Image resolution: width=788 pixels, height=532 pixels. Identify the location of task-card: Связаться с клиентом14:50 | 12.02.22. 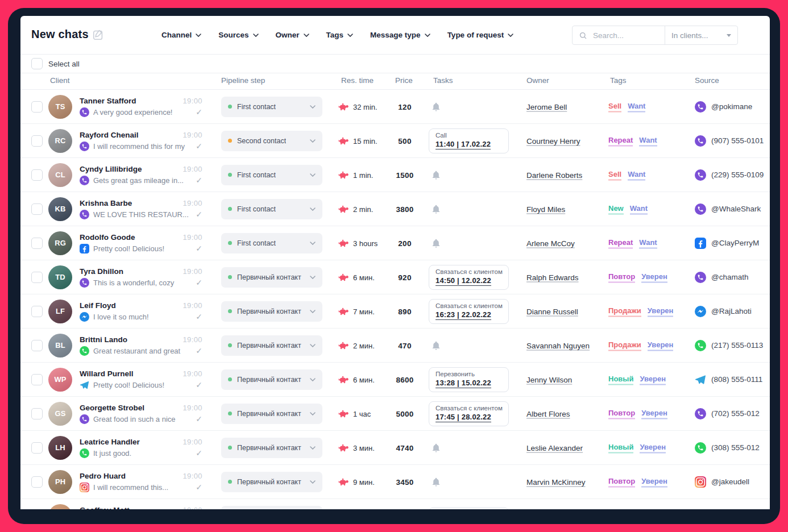
(468, 277).